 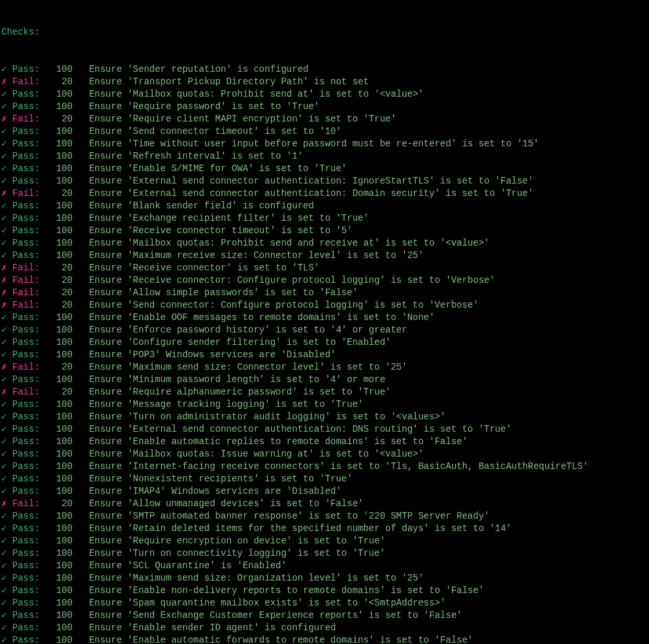 What do you see at coordinates (325, 256) in the screenshot?
I see `check-row: ✓Pass:100Ensure 'Maximum receive size: C…` at bounding box center [325, 256].